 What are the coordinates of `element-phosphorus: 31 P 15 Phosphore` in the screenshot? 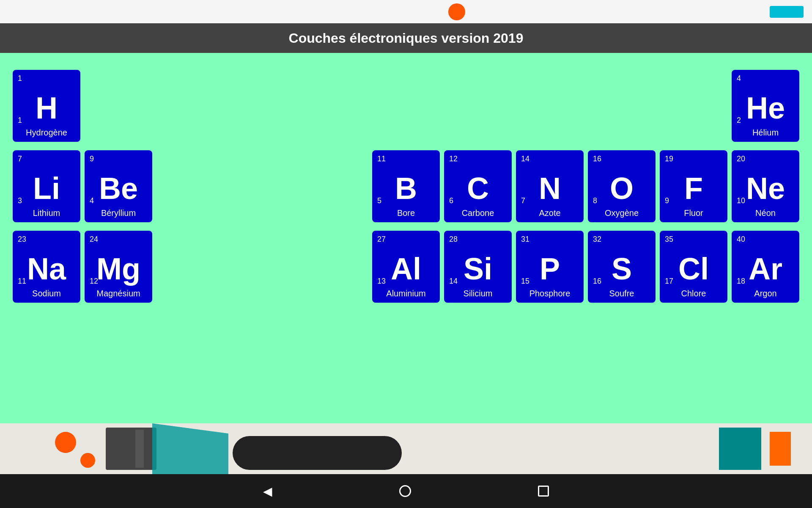 It's located at (550, 267).